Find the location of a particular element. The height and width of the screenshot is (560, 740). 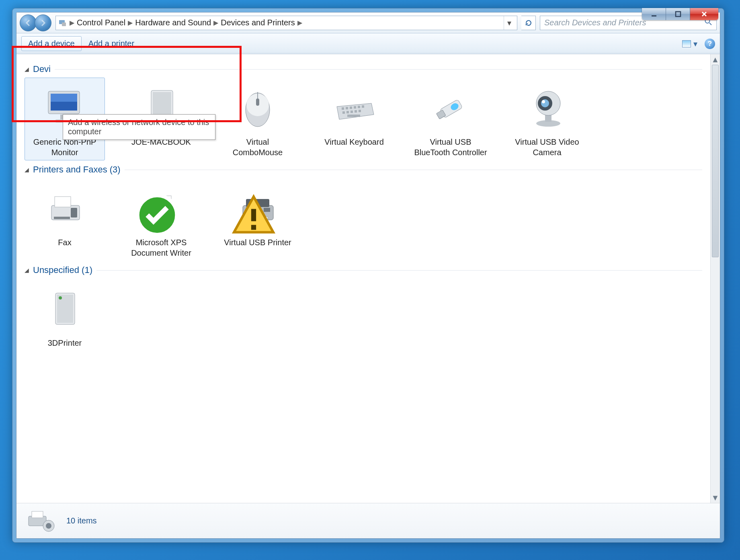

group-title-printers: Printers and Faxes (3) is located at coordinates (77, 170).